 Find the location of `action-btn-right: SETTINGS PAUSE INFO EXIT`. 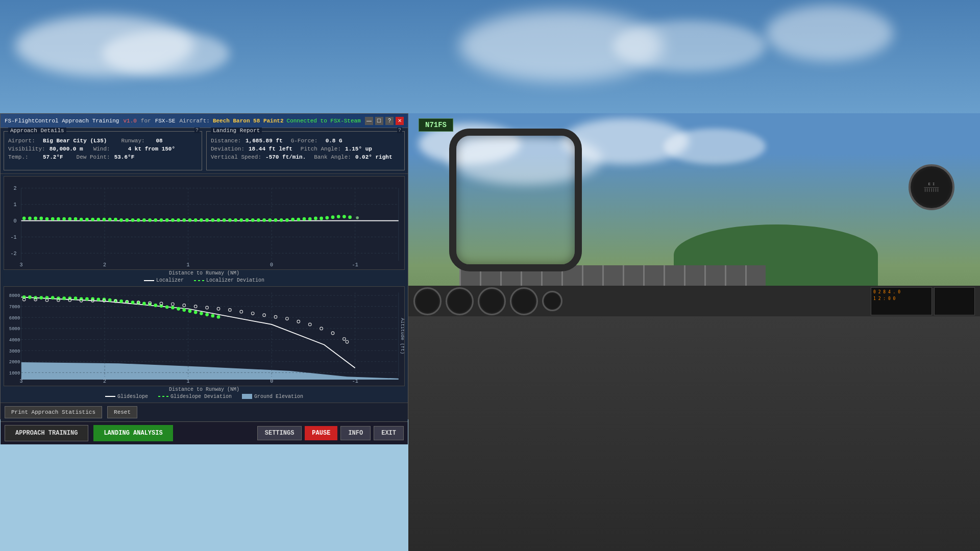

action-btn-right: SETTINGS PAUSE INFO EXIT is located at coordinates (331, 433).